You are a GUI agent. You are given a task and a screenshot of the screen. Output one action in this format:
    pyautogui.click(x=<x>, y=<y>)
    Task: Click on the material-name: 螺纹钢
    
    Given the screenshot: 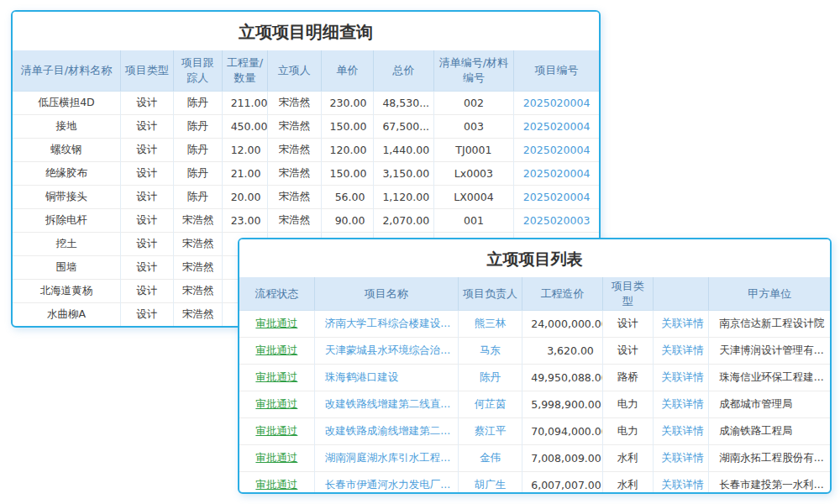 What is the action you would take?
    pyautogui.click(x=66, y=150)
    